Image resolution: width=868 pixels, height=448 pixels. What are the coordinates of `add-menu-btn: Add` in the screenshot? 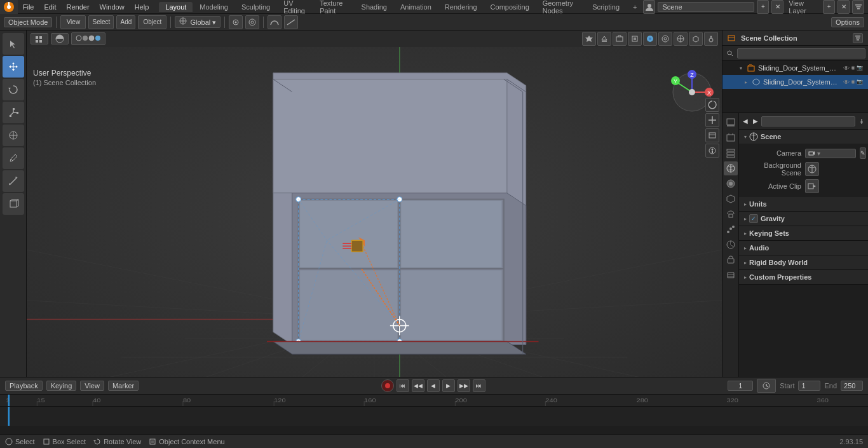 It's located at (126, 22).